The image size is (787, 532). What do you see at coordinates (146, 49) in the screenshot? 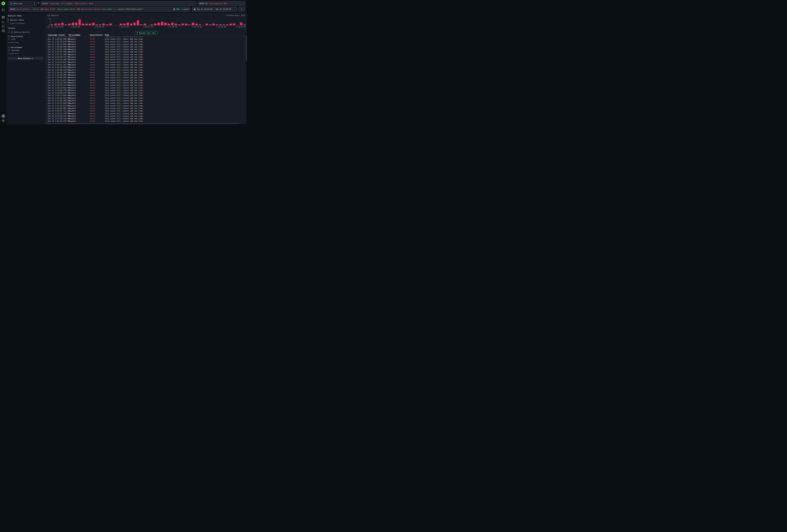
I see `table-row: ›Jun 11 1:56:03.248 PMpaymenterrorVisa c…` at bounding box center [146, 49].